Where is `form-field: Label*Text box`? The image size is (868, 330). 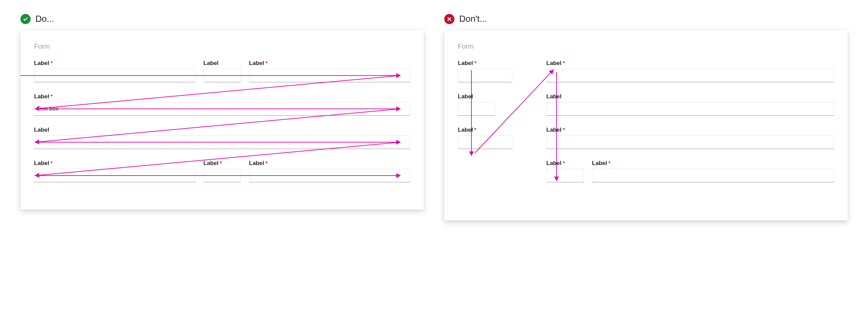
form-field: Label*Text box is located at coordinates (222, 104).